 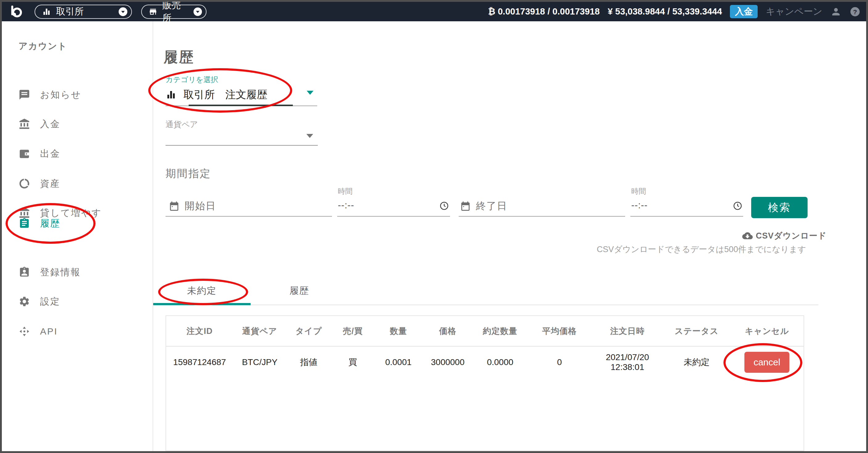 I want to click on wallet-icon, so click(x=24, y=154).